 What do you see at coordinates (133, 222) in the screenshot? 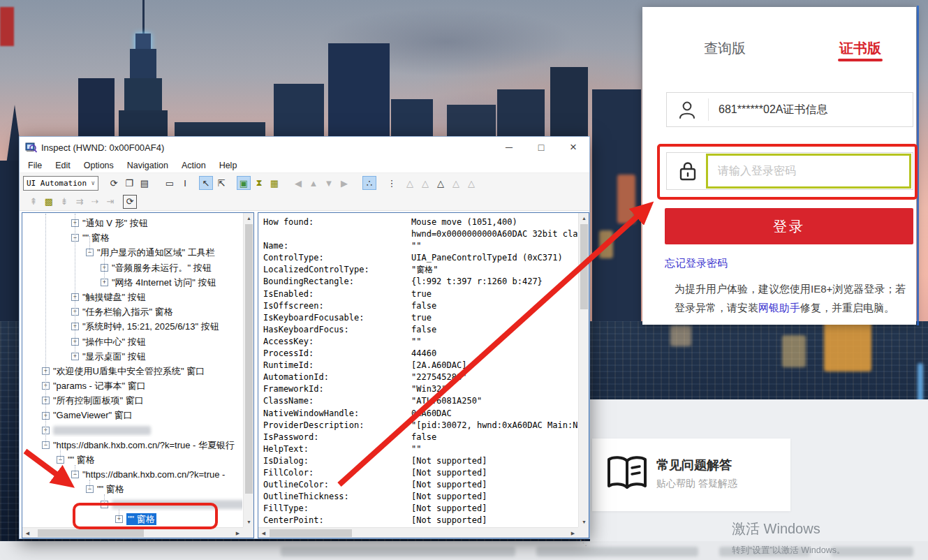
I see `tree-node: +"通知 V 形" 按钮` at bounding box center [133, 222].